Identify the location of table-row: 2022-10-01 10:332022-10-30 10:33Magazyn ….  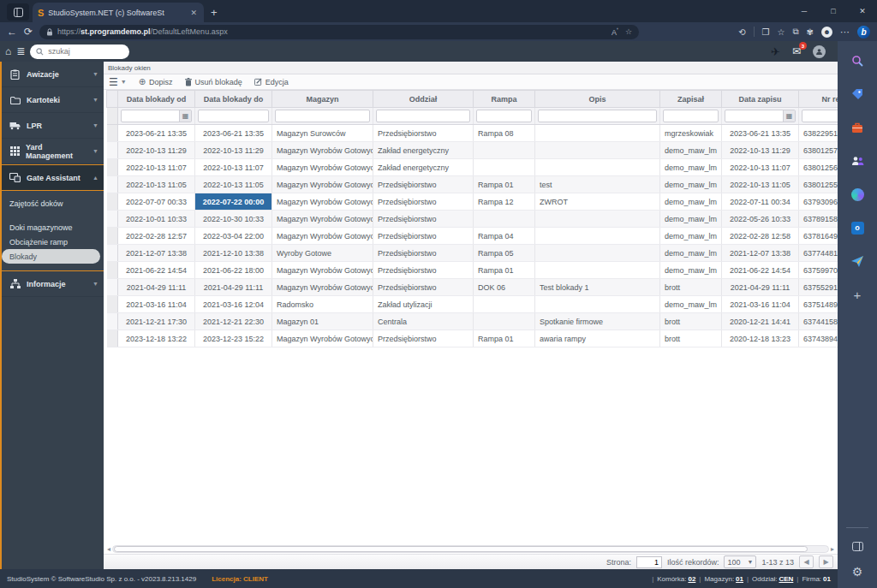
(473, 219).